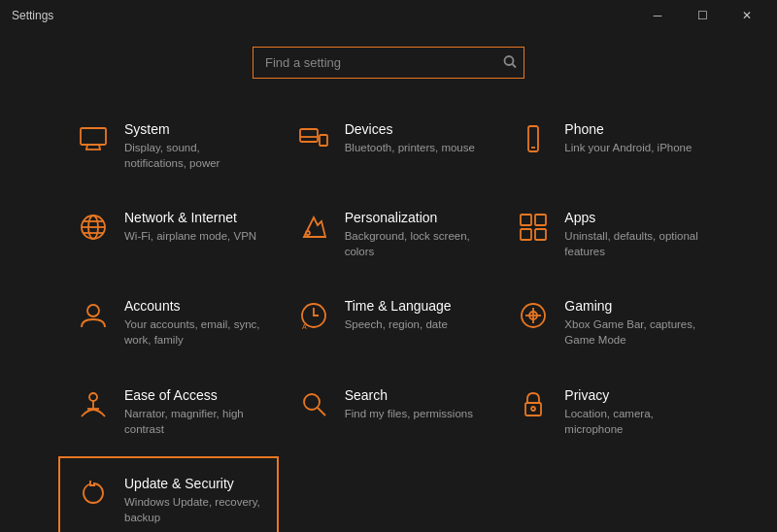 This screenshot has width=777, height=532. What do you see at coordinates (93, 405) in the screenshot?
I see `ease-icon` at bounding box center [93, 405].